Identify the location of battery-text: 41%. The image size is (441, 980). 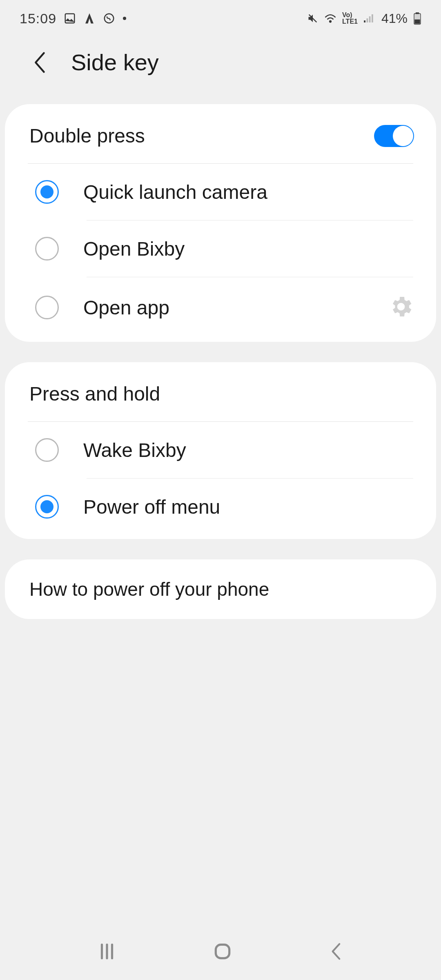
(394, 19).